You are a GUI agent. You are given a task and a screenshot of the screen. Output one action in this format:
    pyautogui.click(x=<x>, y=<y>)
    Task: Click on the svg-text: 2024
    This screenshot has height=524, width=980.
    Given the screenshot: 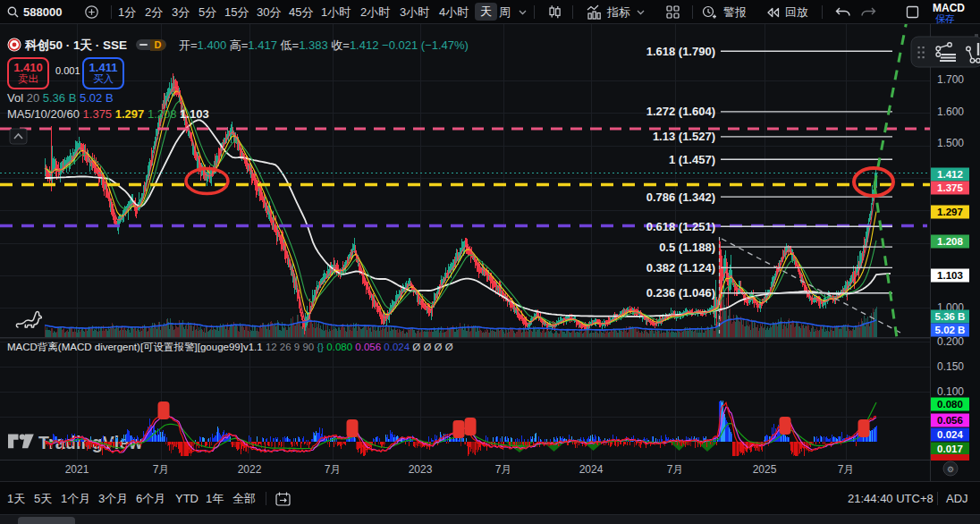 What is the action you would take?
    pyautogui.click(x=592, y=469)
    